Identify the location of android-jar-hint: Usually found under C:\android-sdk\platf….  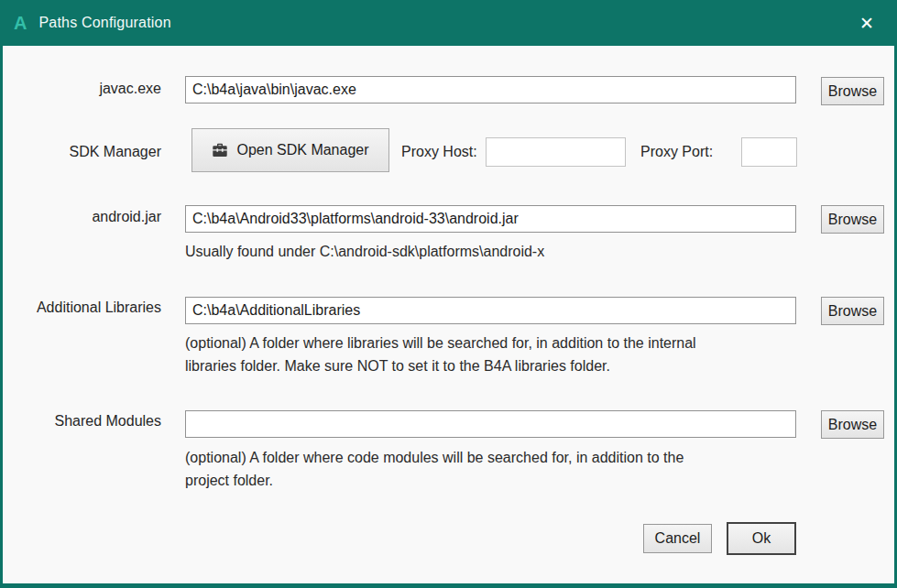
(365, 251).